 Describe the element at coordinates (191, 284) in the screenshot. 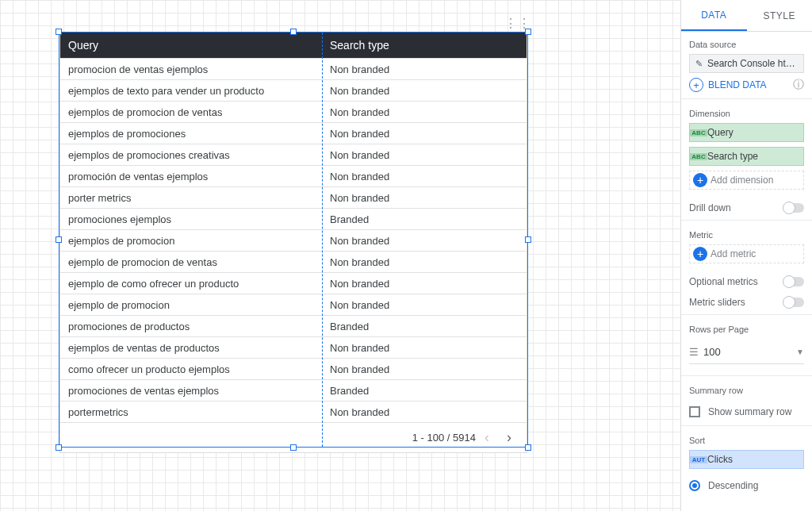

I see `cell-query: ejemplo de como ofrecer un producto` at that location.